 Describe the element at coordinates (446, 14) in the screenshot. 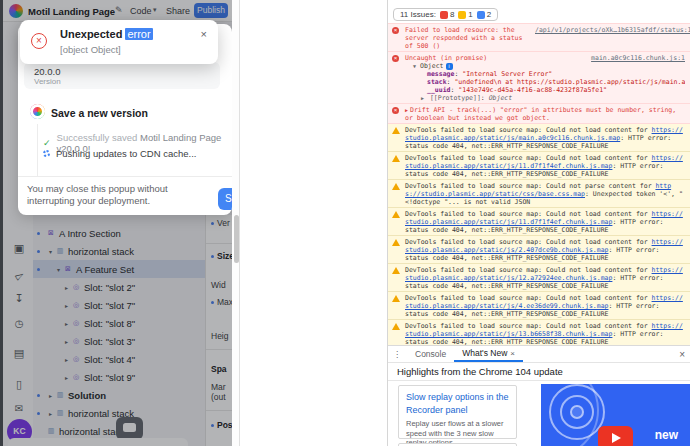

I see `issues-bar: 11 Issues: 8 1 2` at that location.